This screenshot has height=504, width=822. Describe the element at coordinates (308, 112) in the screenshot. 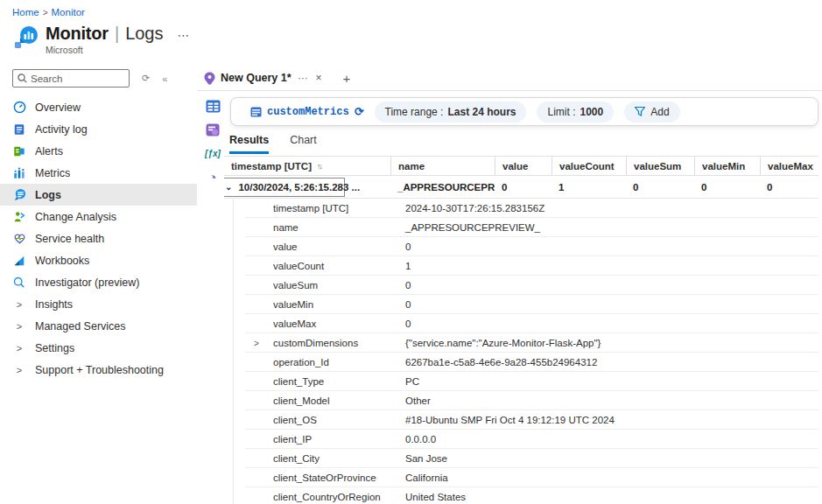

I see `table-name-label: customMetrics` at that location.